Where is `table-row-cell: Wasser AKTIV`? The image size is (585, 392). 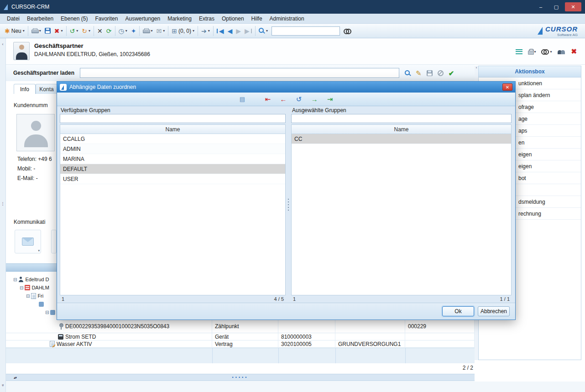 table-row-cell: Wasser AKTIV is located at coordinates (109, 344).